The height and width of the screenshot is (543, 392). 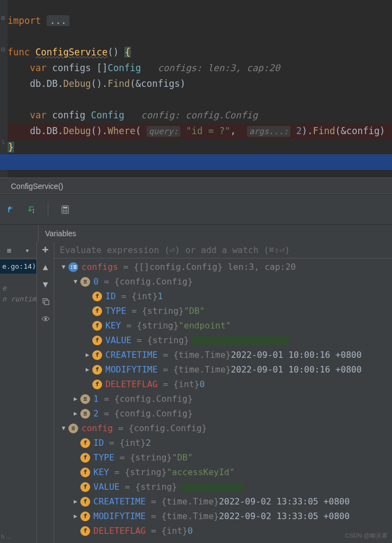 I want to click on tree-node-config: ▼ ≡ config = {config.Config}, so click(x=223, y=428).